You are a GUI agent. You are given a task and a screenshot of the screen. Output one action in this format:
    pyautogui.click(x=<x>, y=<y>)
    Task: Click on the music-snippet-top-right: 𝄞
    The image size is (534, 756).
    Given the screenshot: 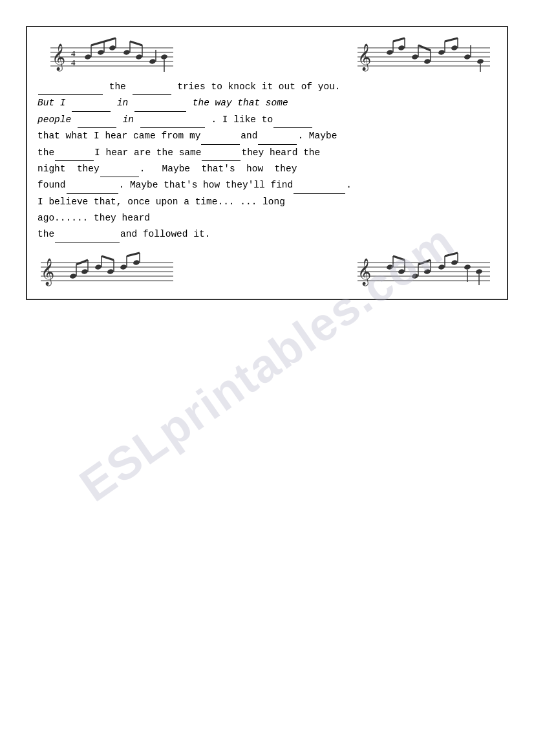 What is the action you would take?
    pyautogui.click(x=425, y=54)
    